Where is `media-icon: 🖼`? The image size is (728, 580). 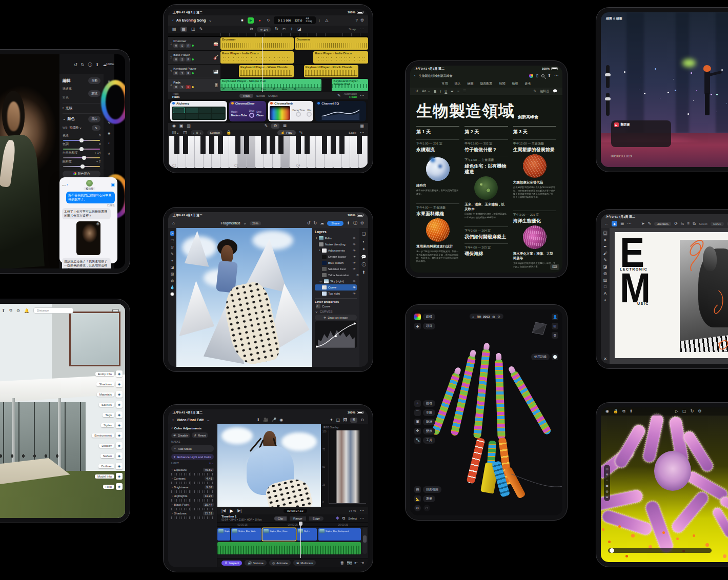 media-icon: 🖼 is located at coordinates (345, 420).